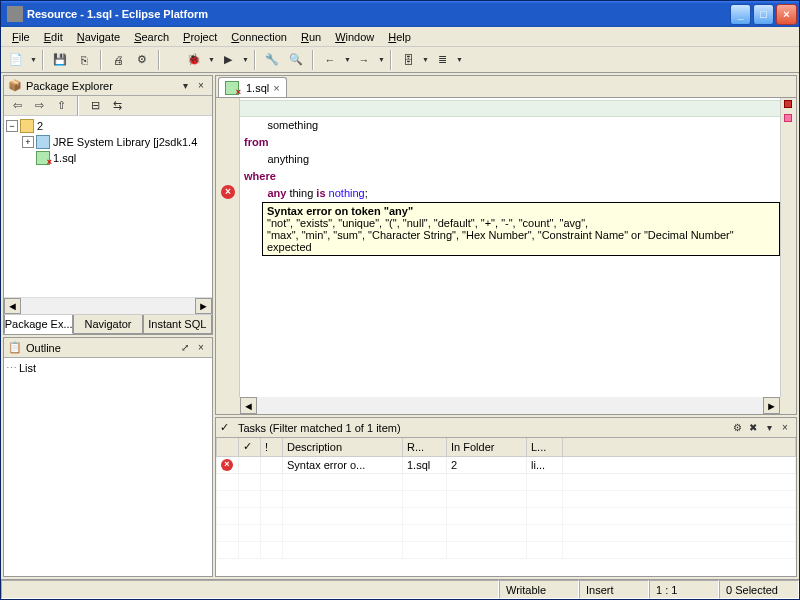  Describe the element at coordinates (108, 142) in the screenshot. I see `tree-library: +JRE System Library [j2sdk1.4` at that location.